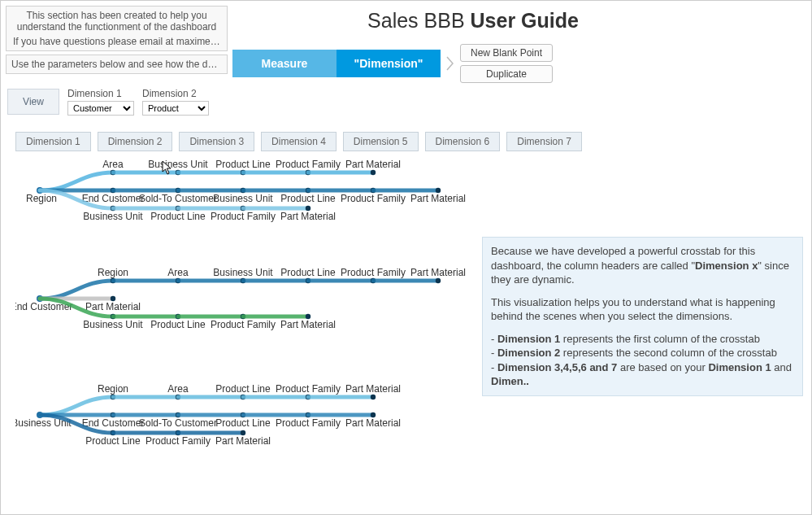 The height and width of the screenshot is (515, 812). Describe the element at coordinates (389, 63) in the screenshot. I see `segment-dimension: "Dimension"` at that location.